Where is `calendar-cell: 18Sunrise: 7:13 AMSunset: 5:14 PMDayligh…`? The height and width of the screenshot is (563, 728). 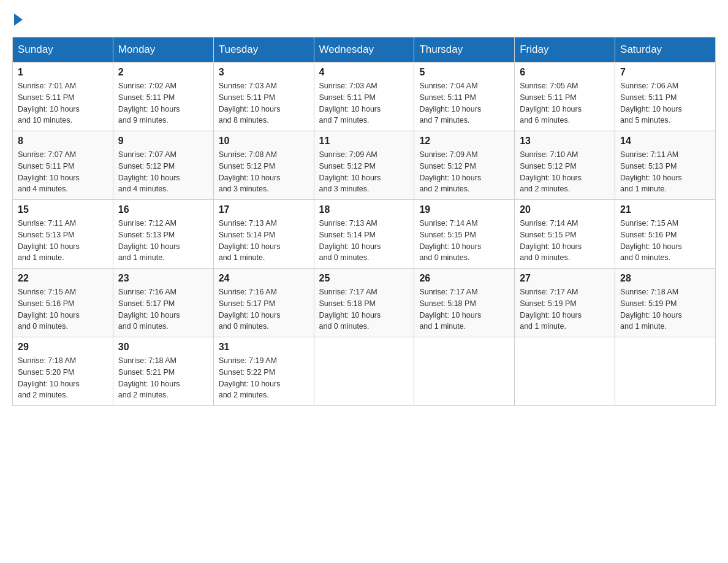
calendar-cell: 18Sunrise: 7:13 AMSunset: 5:14 PMDayligh… is located at coordinates (364, 234).